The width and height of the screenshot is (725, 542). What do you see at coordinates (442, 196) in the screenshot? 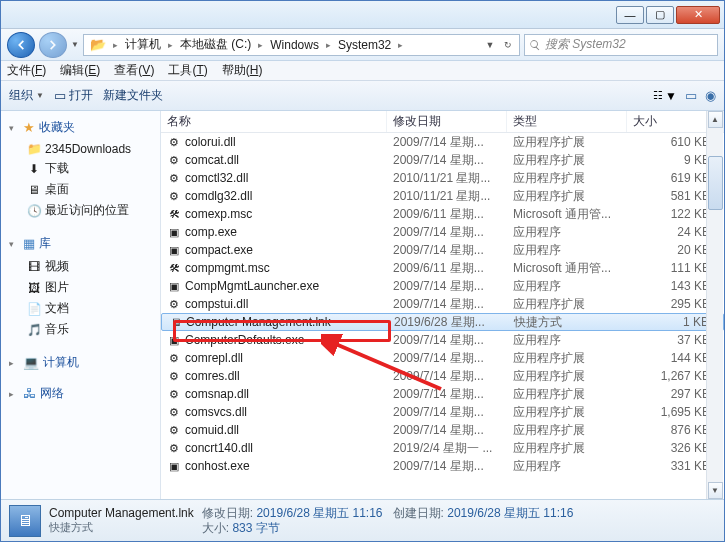
I see `file-row: ⚙comdlg32.dll2010/11/21 星期...应用程序扩展581 K…` at bounding box center [442, 196].